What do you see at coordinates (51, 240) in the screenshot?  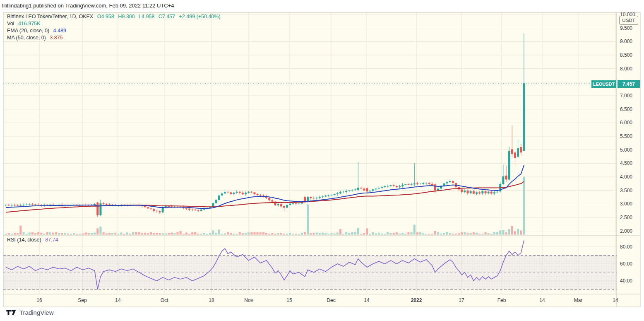 I see `rsi-value: 87.74` at bounding box center [51, 240].